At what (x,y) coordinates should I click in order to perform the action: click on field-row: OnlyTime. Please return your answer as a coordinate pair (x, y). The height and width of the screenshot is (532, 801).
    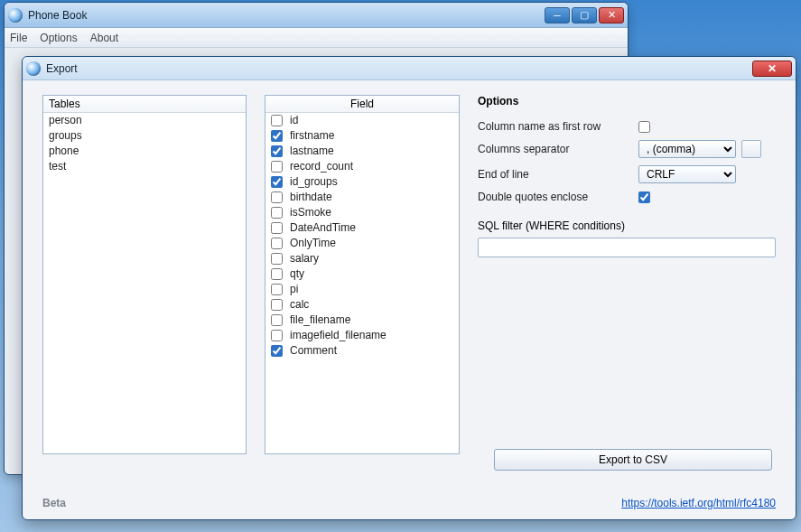
    Looking at the image, I should click on (362, 244).